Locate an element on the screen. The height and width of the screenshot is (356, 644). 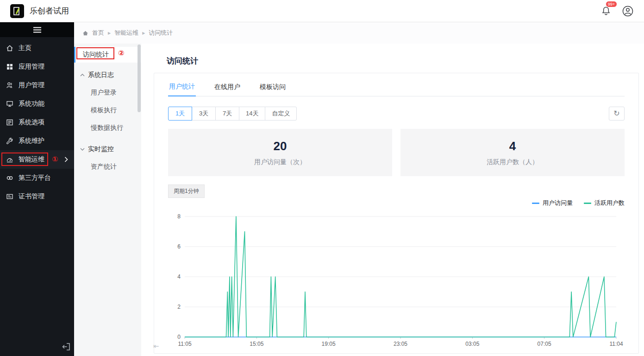
svg-text: 4 is located at coordinates (179, 277).